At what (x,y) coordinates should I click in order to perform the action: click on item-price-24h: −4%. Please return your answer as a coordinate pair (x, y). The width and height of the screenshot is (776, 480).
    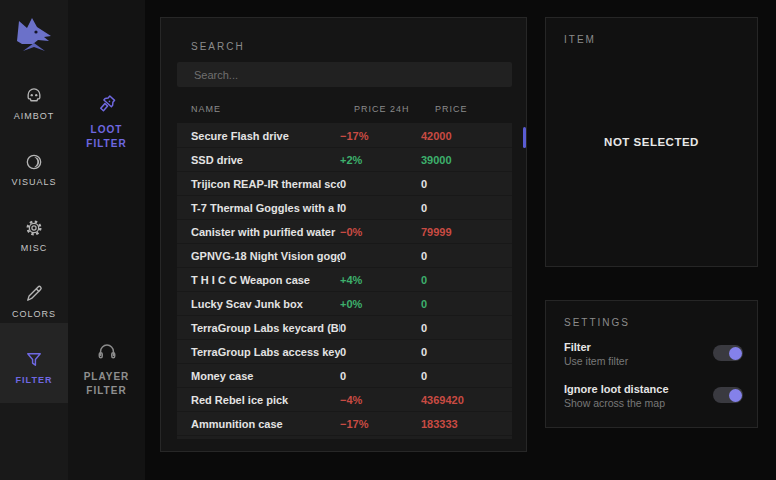
    Looking at the image, I should click on (380, 400).